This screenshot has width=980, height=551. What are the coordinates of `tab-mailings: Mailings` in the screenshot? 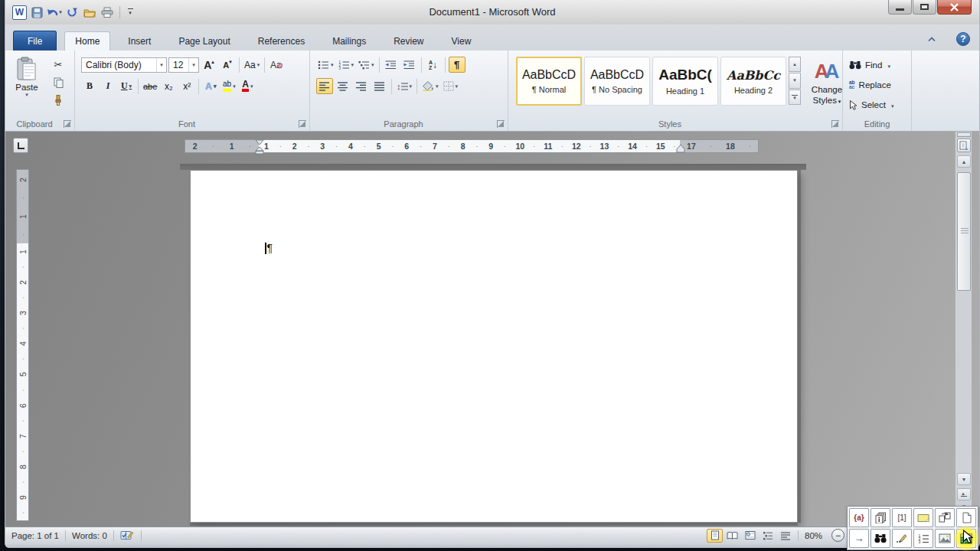 It's located at (349, 41).